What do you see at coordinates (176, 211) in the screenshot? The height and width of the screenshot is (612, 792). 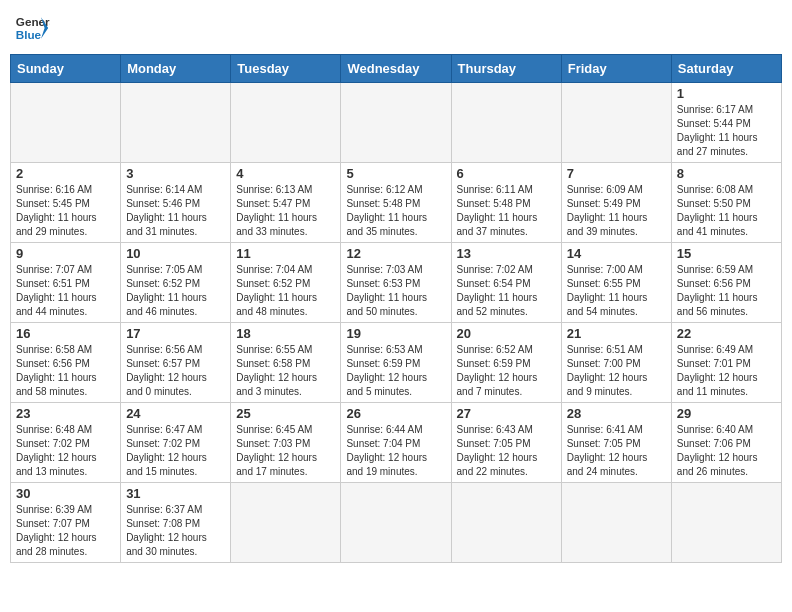 I see `day-info: Sunrise: 6:14 AM Sunset: 5:46 PM Dayligh…` at bounding box center [176, 211].